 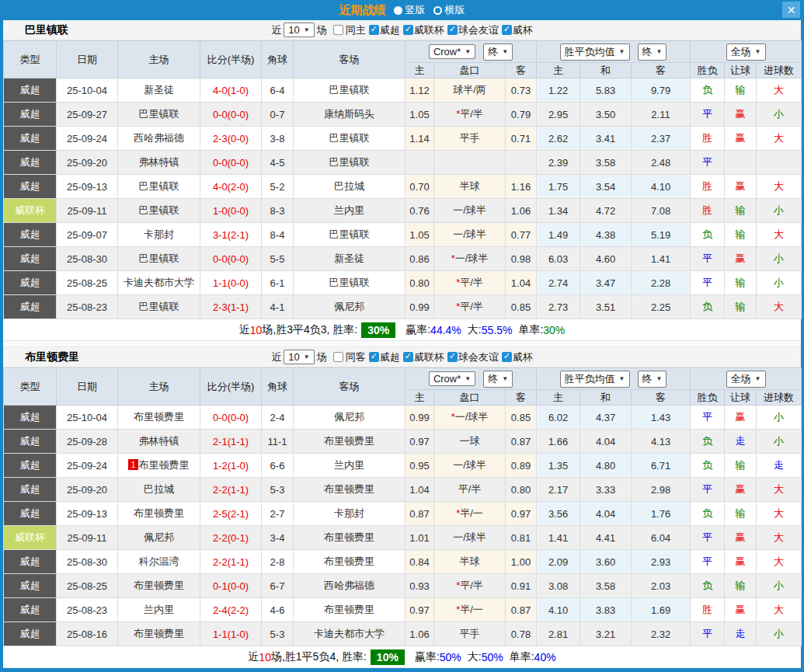 I want to click on mean-draw-odds: 4.04, so click(x=606, y=514).